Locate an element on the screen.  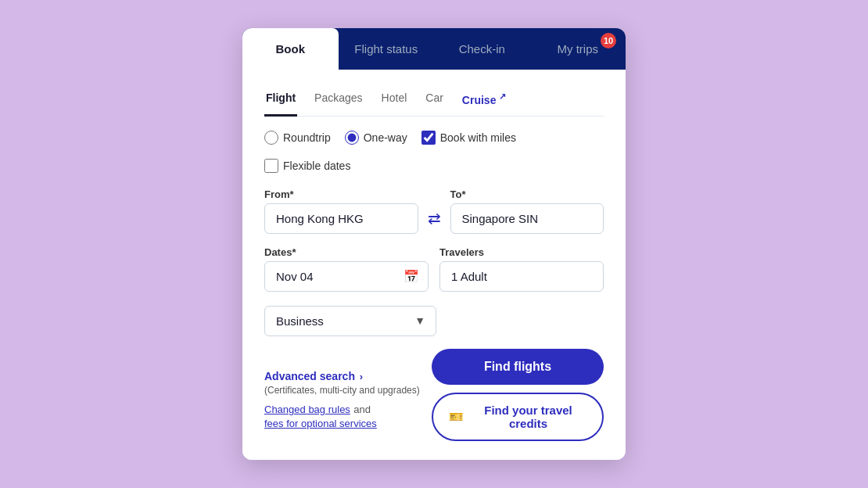
sub-tabs: Flight Packages Hotel Car Cruise ↗ is located at coordinates (434, 101).